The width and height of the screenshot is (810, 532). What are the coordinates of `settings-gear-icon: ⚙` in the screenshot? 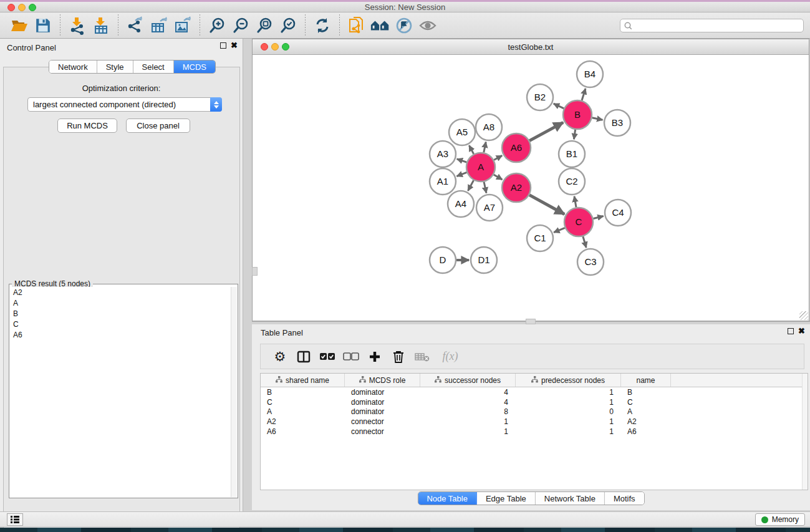 It's located at (280, 357).